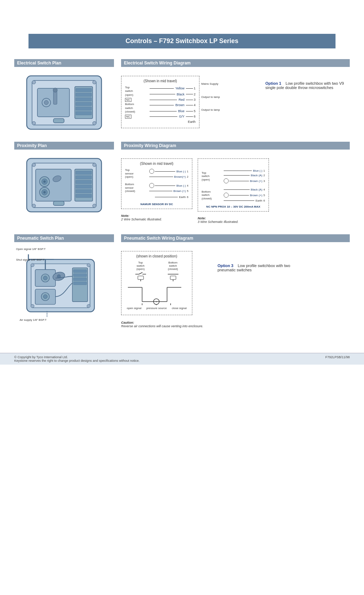 The image size is (364, 595). Describe the element at coordinates (264, 201) in the screenshot. I see `3wire-num-6: 6` at that location.